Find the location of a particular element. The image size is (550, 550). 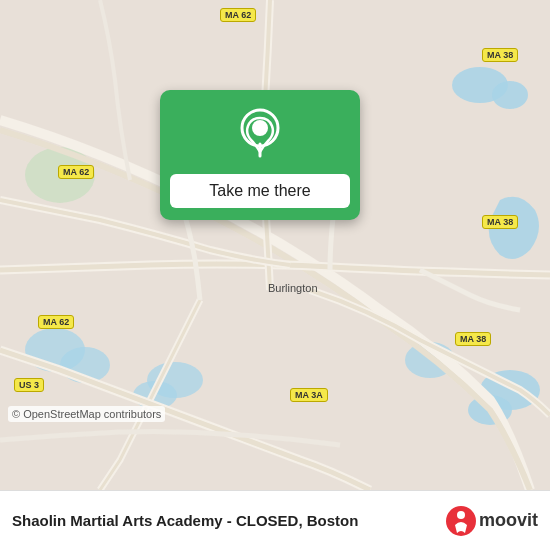

moovit-logo: moovit is located at coordinates (492, 521).